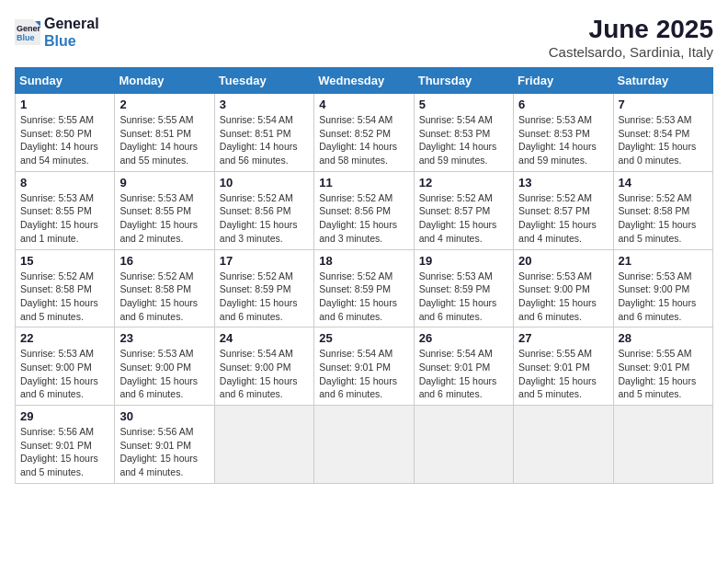 The image size is (728, 563). Describe the element at coordinates (164, 339) in the screenshot. I see `day-number: 23` at that location.